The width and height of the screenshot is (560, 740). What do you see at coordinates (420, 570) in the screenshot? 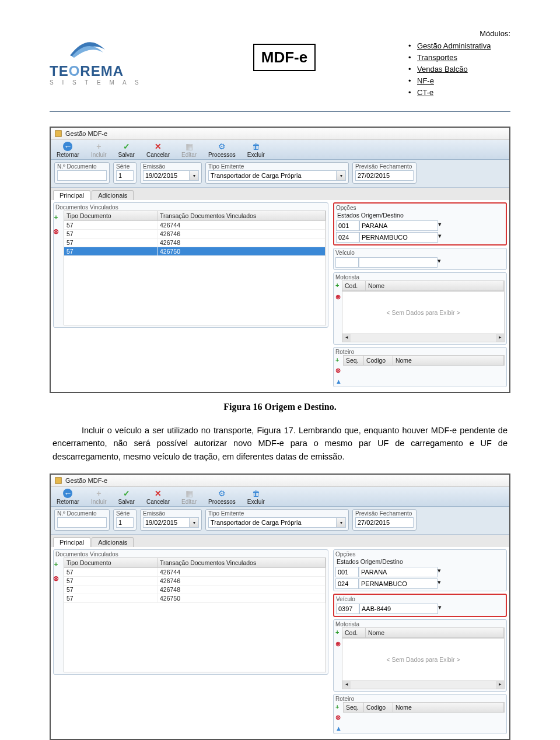
I see `opcoes-panel: Opções Estados Origem/Destino ▾ ▾` at bounding box center [420, 570].